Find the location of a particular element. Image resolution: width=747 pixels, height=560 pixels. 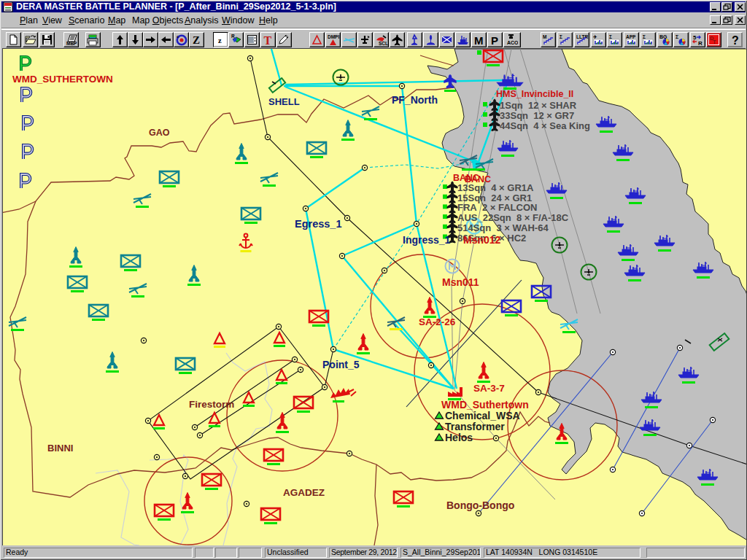

svg-text: Helos is located at coordinates (459, 438).